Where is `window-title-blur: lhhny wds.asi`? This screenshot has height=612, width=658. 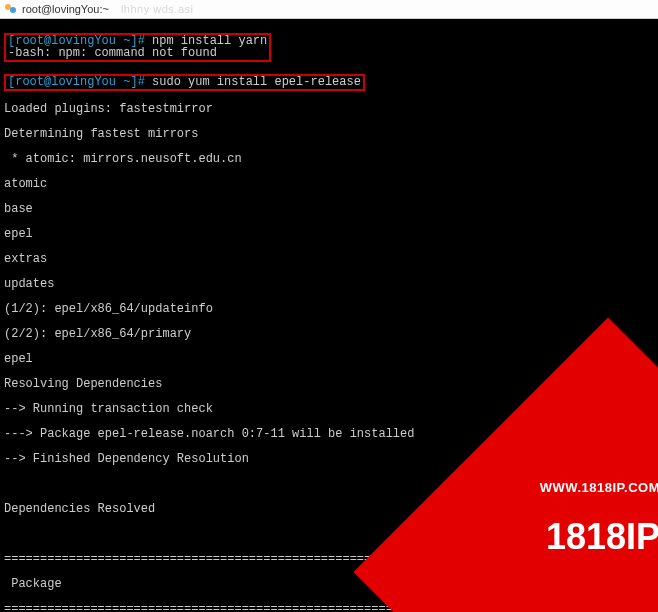 window-title-blur: lhhny wds.asi is located at coordinates (158, 9).